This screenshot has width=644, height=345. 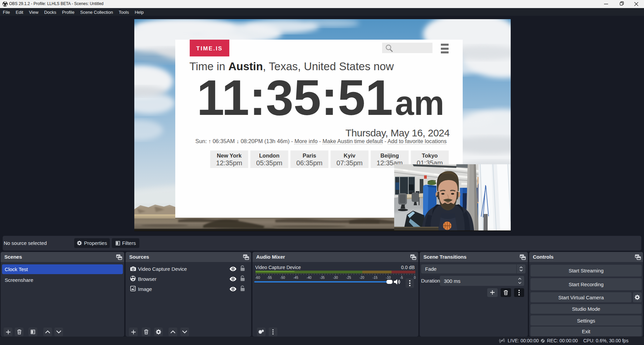 What do you see at coordinates (258, 277) in the screenshot?
I see `svg-text: -60` at bounding box center [258, 277].